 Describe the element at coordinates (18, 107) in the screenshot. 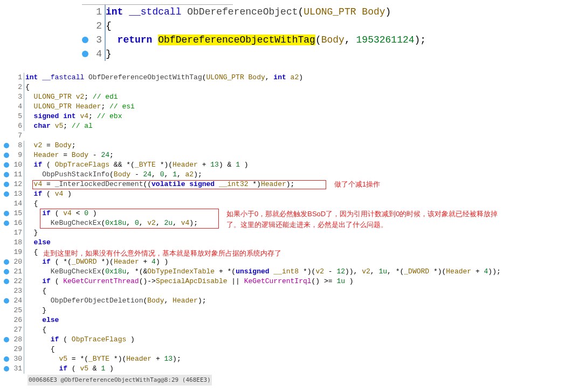

I see `gutter: 4` at that location.